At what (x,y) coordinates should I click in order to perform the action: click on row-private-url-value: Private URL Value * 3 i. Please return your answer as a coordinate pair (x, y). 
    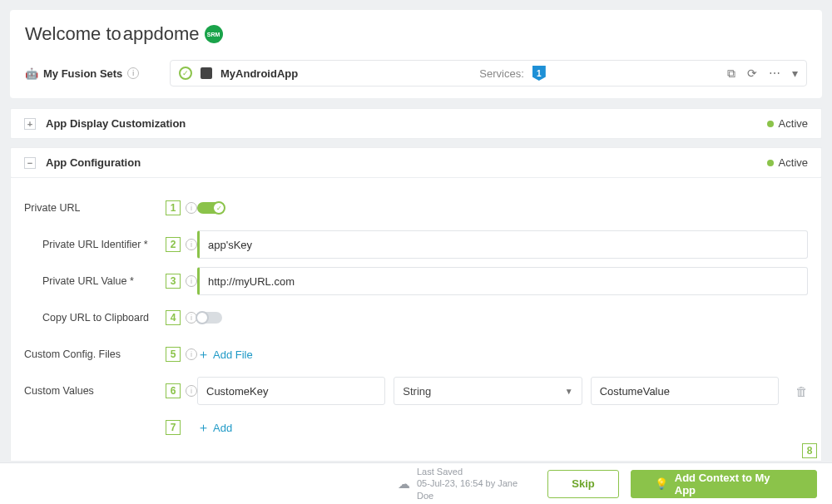
    Looking at the image, I should click on (416, 281).